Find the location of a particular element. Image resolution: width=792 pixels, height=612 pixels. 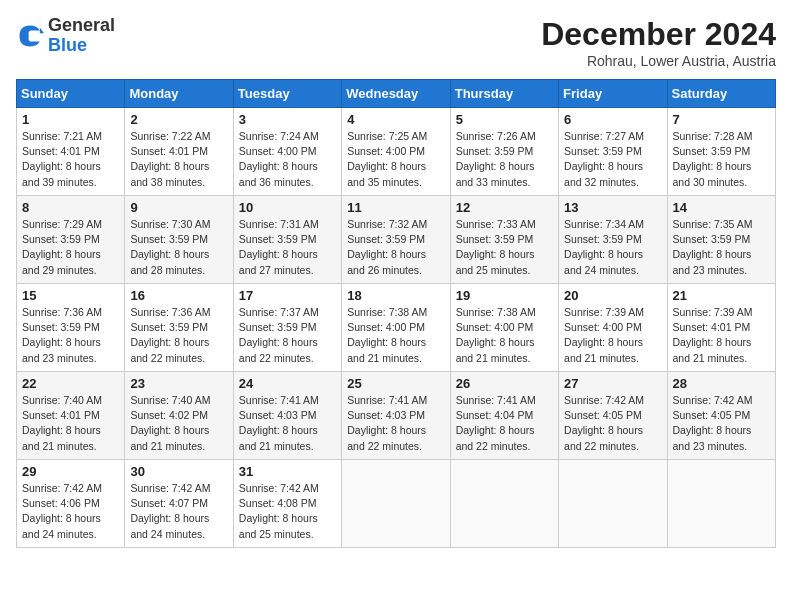

day-number: 2 is located at coordinates (178, 120).